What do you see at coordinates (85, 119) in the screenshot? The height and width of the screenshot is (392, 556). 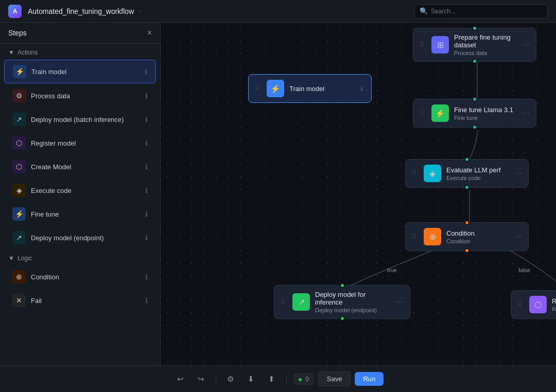 I see `step-deploy-batch-label: Deploy model (batch inference)` at bounding box center [85, 119].